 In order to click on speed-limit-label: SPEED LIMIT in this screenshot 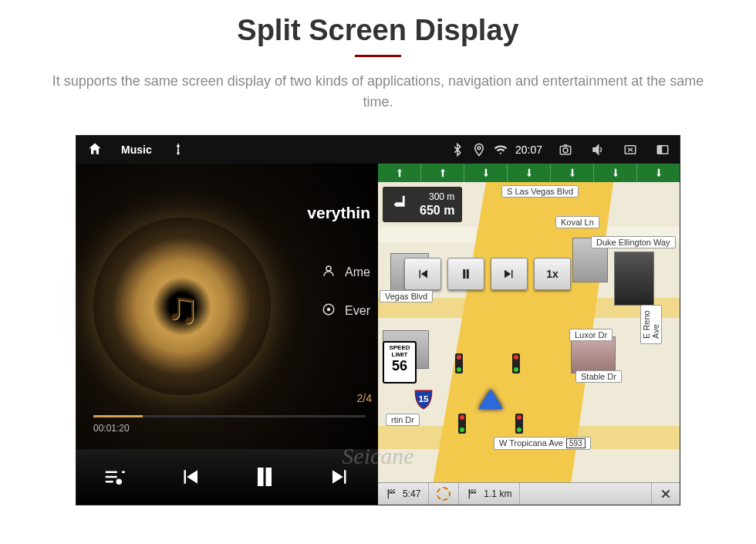, I will do `click(400, 351)`.